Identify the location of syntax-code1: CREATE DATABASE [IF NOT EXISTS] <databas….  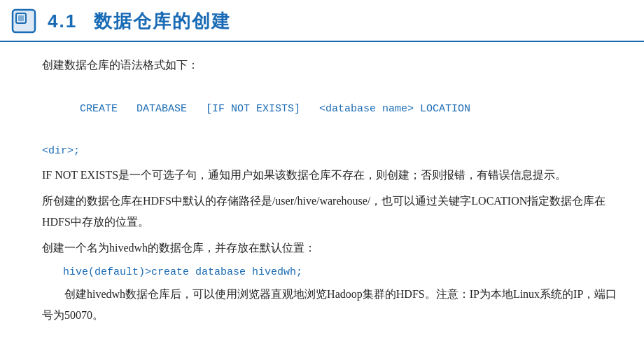
(275, 109).